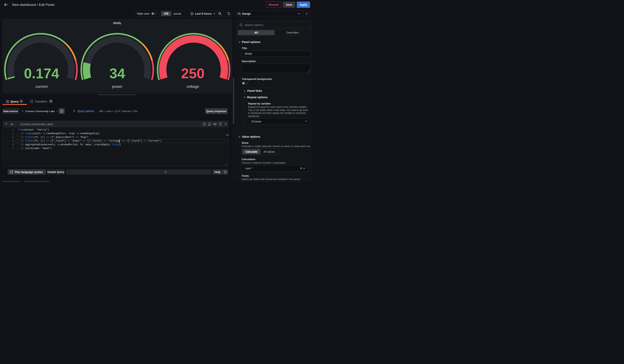  Describe the element at coordinates (42, 87) in the screenshot. I see `svg-text: current` at that location.